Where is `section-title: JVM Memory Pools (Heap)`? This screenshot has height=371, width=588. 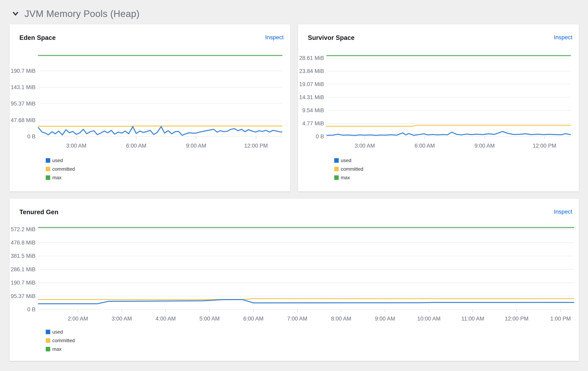 section-title: JVM Memory Pools (Heap) is located at coordinates (82, 14).